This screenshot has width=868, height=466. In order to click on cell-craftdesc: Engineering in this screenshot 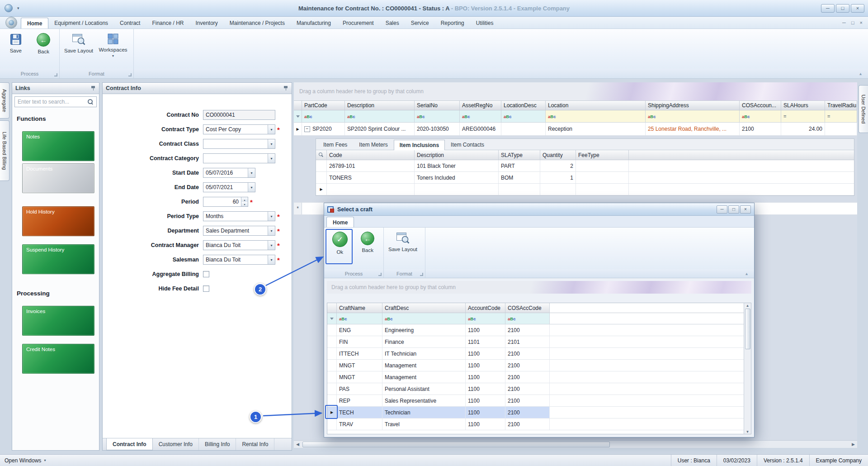, I will do `click(424, 330)`.